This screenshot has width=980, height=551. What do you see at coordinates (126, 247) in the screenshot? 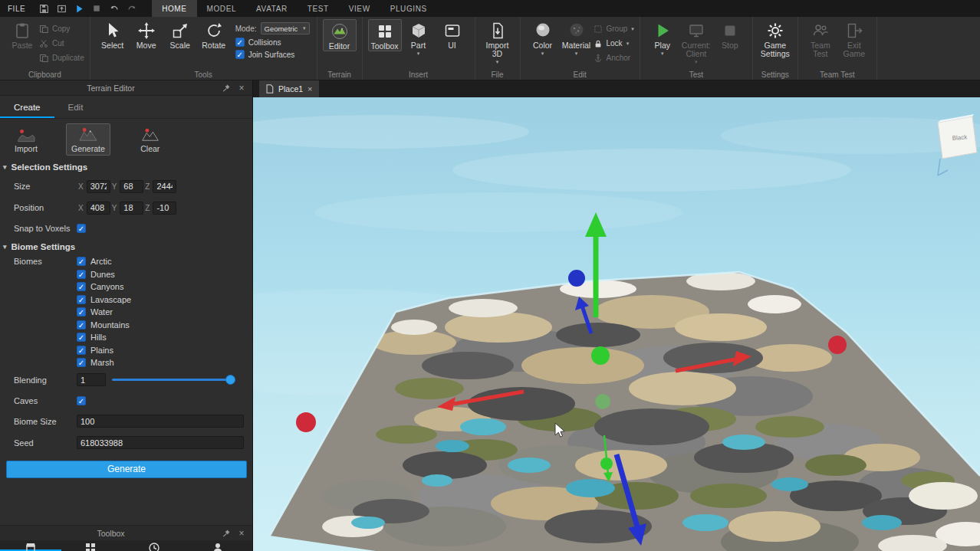
I see `biome-settings-header: ▾ Biome Settings` at bounding box center [126, 247].